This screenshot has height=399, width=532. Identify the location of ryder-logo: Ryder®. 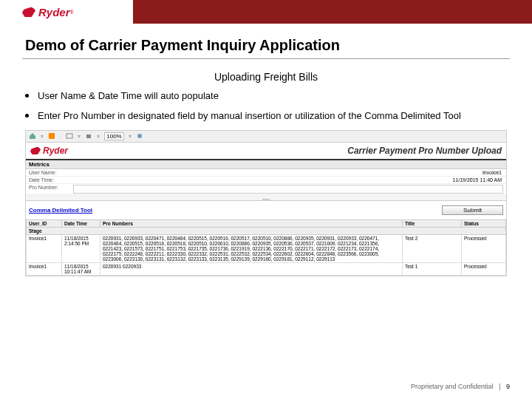
(48, 12).